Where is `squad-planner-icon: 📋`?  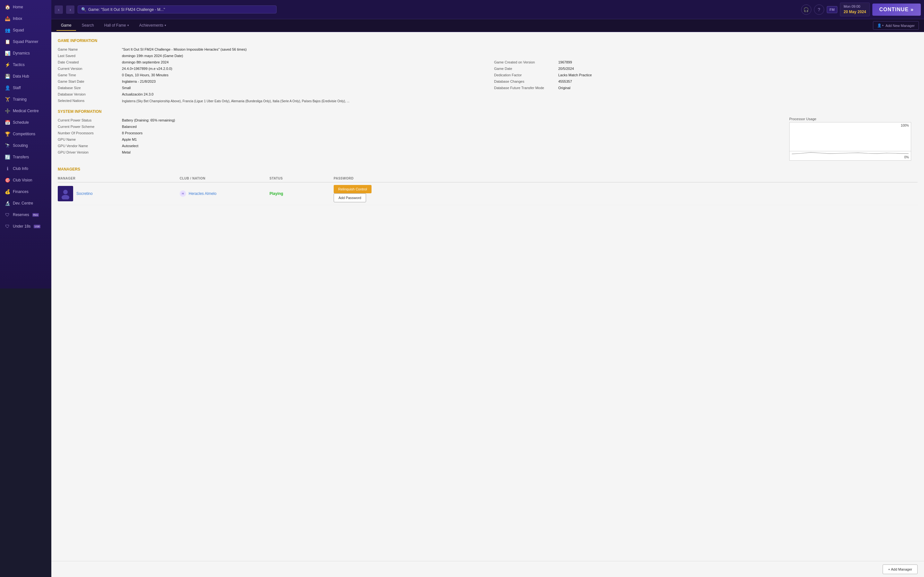 squad-planner-icon: 📋 is located at coordinates (8, 42).